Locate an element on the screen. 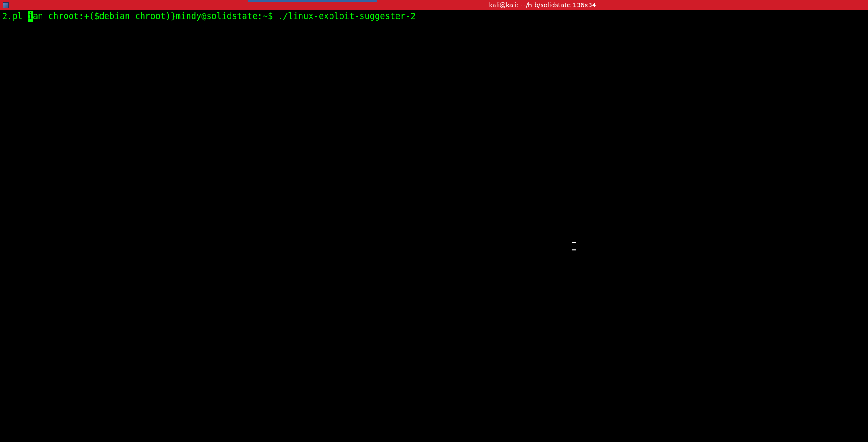 This screenshot has height=442, width=868. window-title: kali@kali: ~/htb/solidstate 136x34 is located at coordinates (542, 5).